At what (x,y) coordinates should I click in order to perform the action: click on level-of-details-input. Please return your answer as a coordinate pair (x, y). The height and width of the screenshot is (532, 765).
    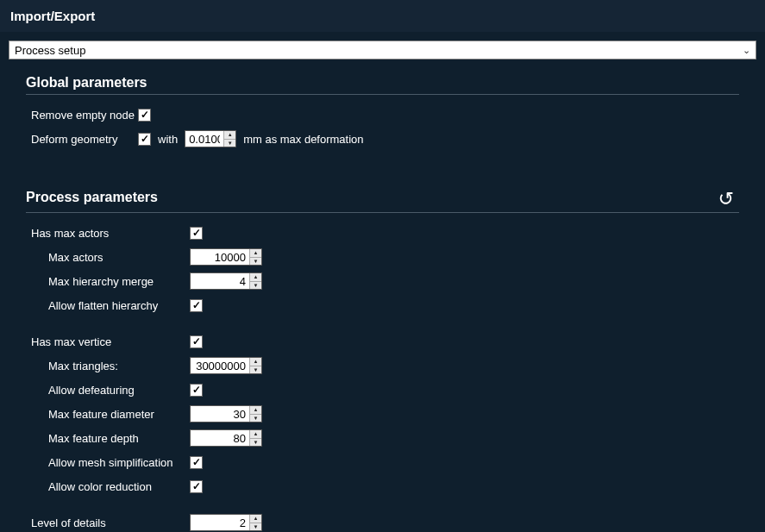
    Looking at the image, I should click on (220, 523).